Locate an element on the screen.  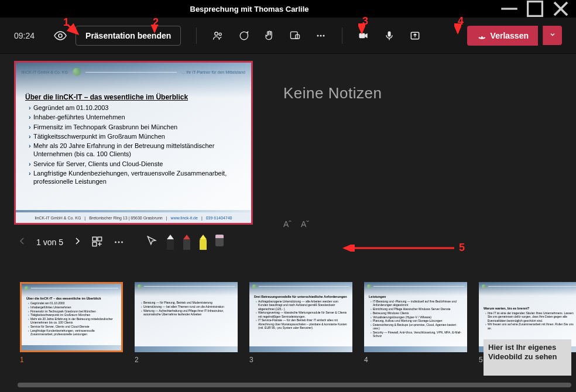
stop-presentation-button: Präsentation beenden is located at coordinates (128, 36).